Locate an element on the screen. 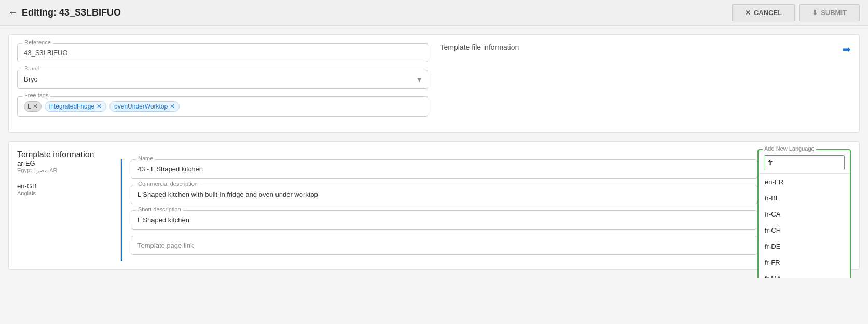 Image resolution: width=868 pixels, height=324 pixels. tag-integratedFridge-close: ✕ is located at coordinates (99, 106).